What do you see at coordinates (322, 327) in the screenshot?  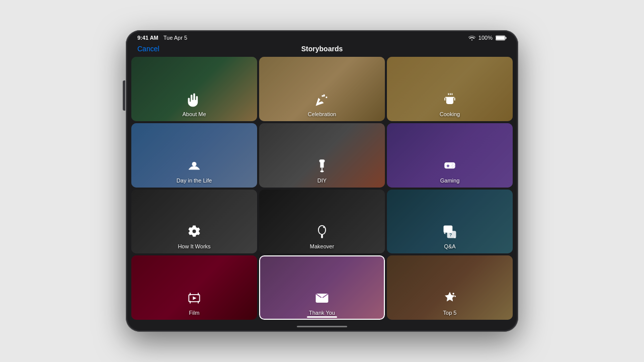 I see `home-bar` at bounding box center [322, 327].